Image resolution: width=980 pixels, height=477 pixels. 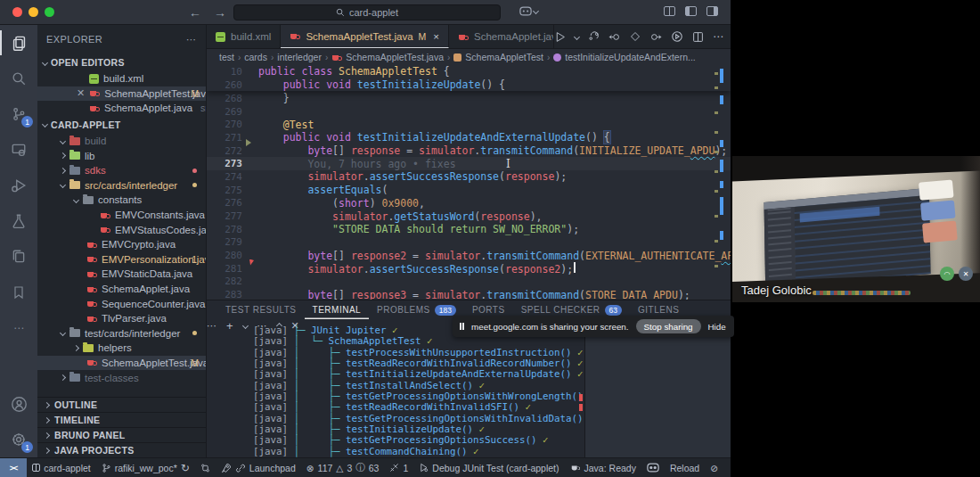 What do you see at coordinates (121, 260) in the screenshot?
I see `tree-file-item: EMVPersonalization.java1` at bounding box center [121, 260].